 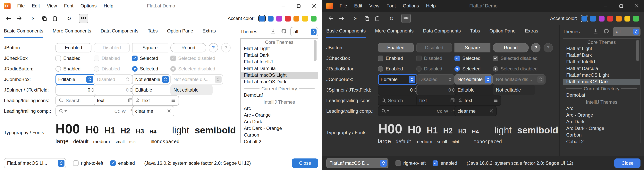 I want to click on calendar-field, so click(x=115, y=100).